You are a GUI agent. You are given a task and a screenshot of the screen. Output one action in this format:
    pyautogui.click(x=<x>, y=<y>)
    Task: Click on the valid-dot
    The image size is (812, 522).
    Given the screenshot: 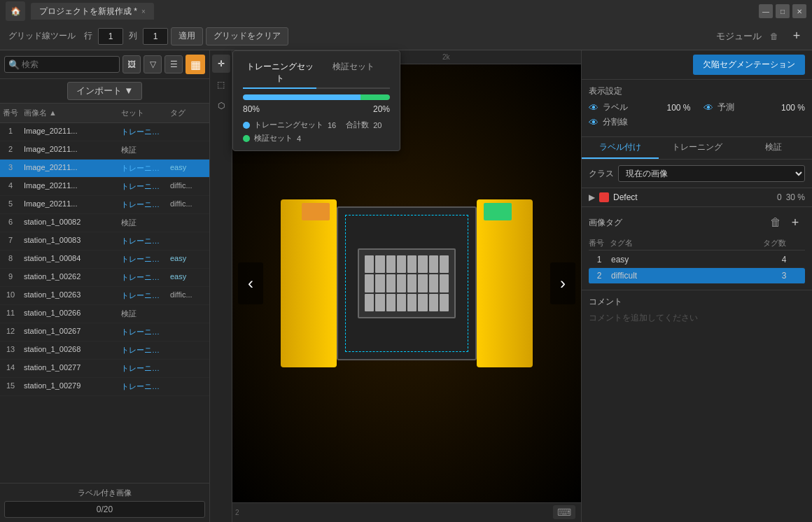 What is the action you would take?
    pyautogui.click(x=246, y=139)
    